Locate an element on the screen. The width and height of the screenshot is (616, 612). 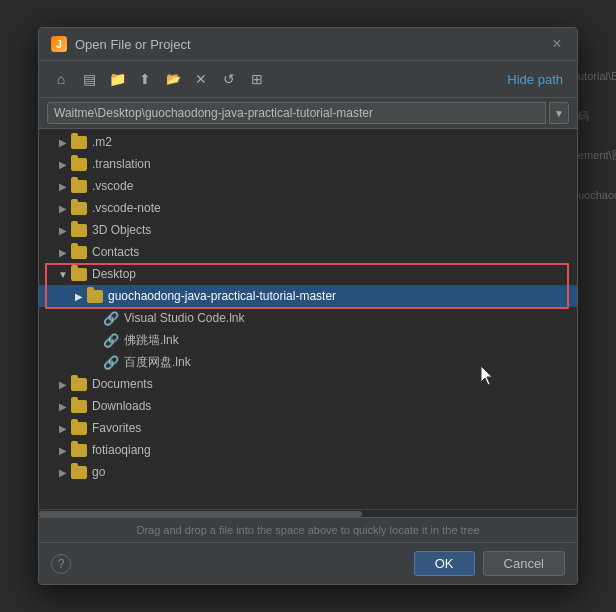
close-button: × is located at coordinates (557, 44).